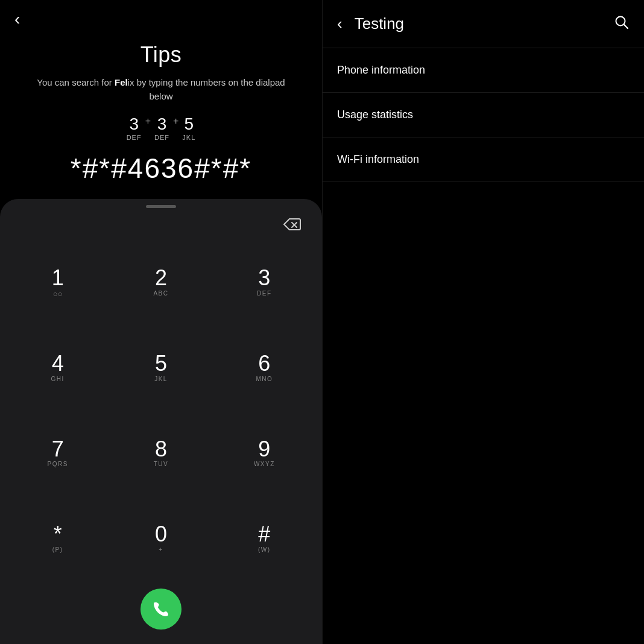 This screenshot has height=644, width=644. Describe the element at coordinates (622, 22) in the screenshot. I see `search-icon` at that location.